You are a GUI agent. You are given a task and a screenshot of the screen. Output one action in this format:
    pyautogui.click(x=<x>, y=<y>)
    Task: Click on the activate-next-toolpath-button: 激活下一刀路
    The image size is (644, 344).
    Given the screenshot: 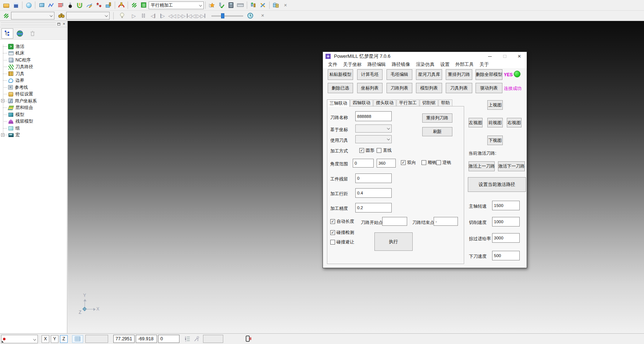 What is the action you would take?
    pyautogui.click(x=511, y=166)
    